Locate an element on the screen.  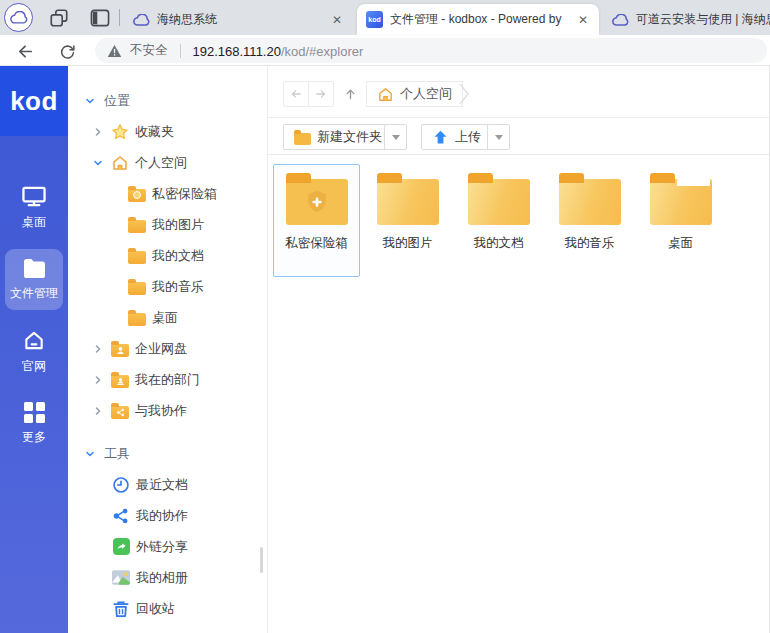
tree-item-link-share: 外链分享 is located at coordinates (168, 546).